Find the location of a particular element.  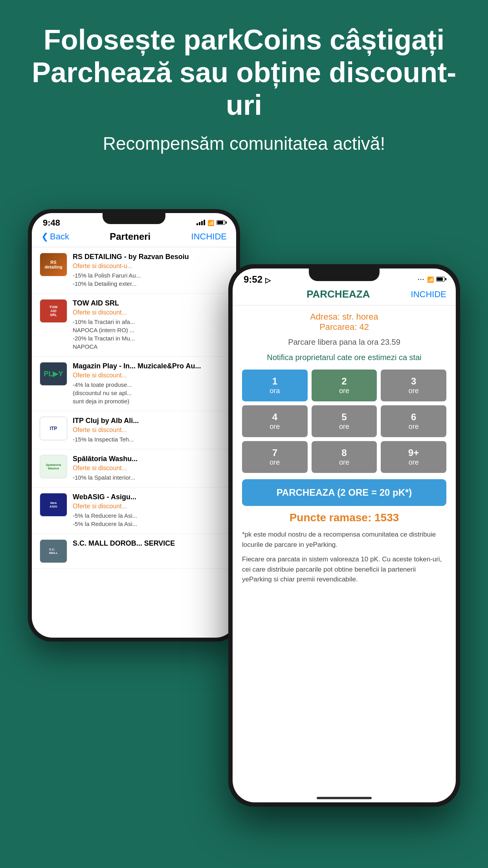

partner-info-web: WebASIG - Asigu... Oferte si discount...… is located at coordinates (150, 510).